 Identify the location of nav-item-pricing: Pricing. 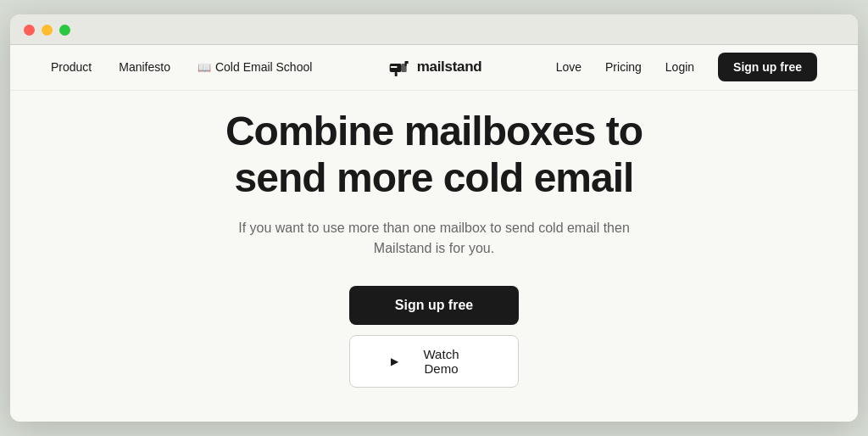
(624, 67).